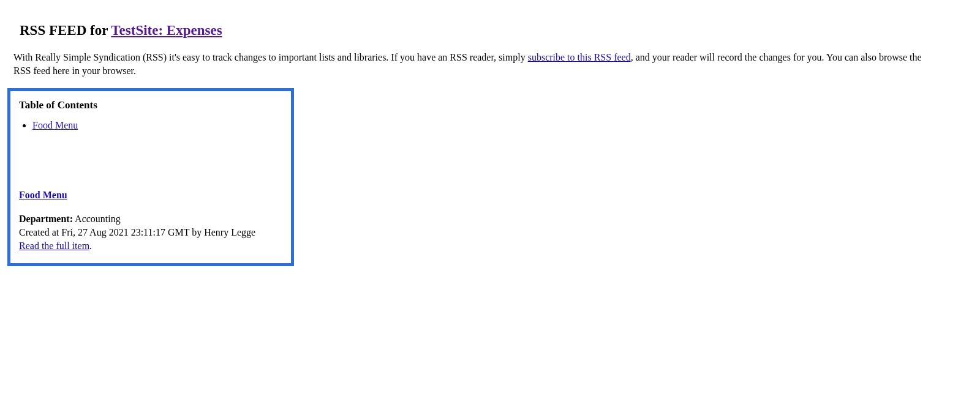 This screenshot has width=980, height=410. I want to click on toc-title: Table of Contents, so click(151, 105).